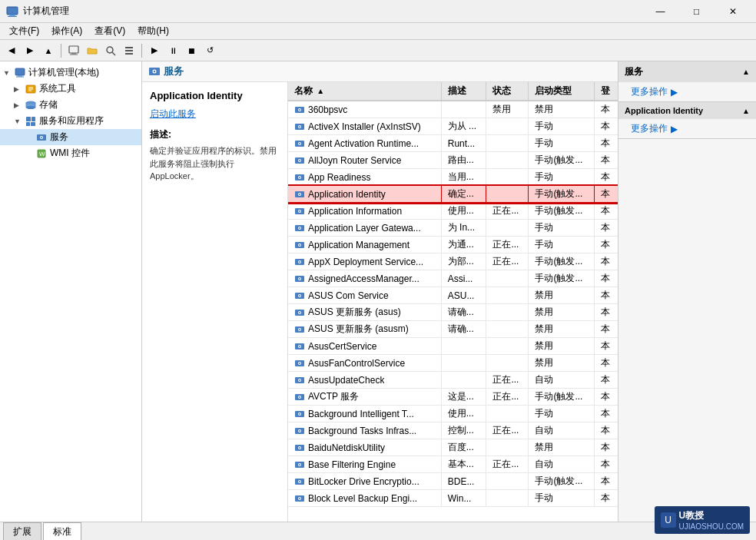 The height and width of the screenshot is (540, 756). Describe the element at coordinates (696, 12) in the screenshot. I see `maximize-button: □` at that location.